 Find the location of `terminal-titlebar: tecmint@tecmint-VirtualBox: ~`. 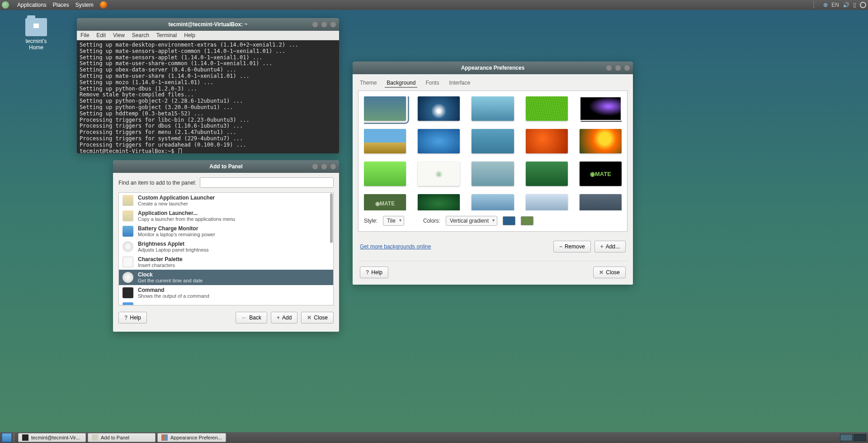

terminal-titlebar: tecmint@tecmint-VirtualBox: ~ is located at coordinates (208, 24).